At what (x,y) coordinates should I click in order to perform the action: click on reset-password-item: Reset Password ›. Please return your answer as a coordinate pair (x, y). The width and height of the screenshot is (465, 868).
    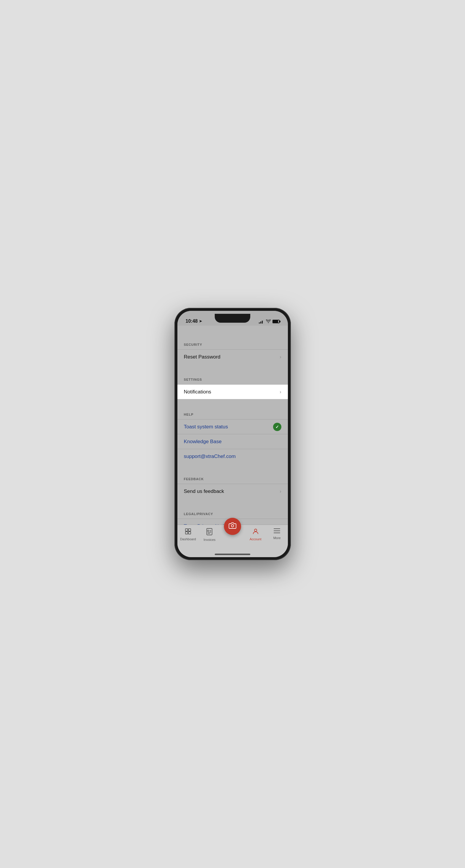
    Looking at the image, I should click on (233, 357).